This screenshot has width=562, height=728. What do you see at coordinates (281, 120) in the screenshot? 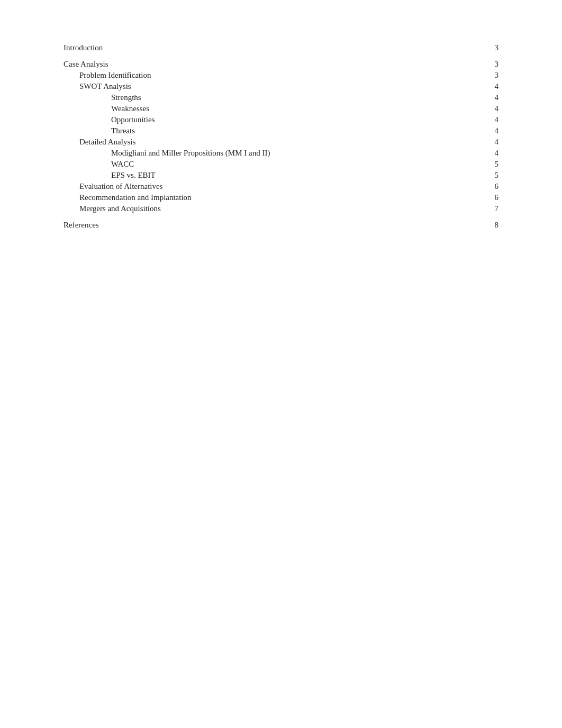
I see `toc-entry-opportunities: Opportunities 4` at bounding box center [281, 120].